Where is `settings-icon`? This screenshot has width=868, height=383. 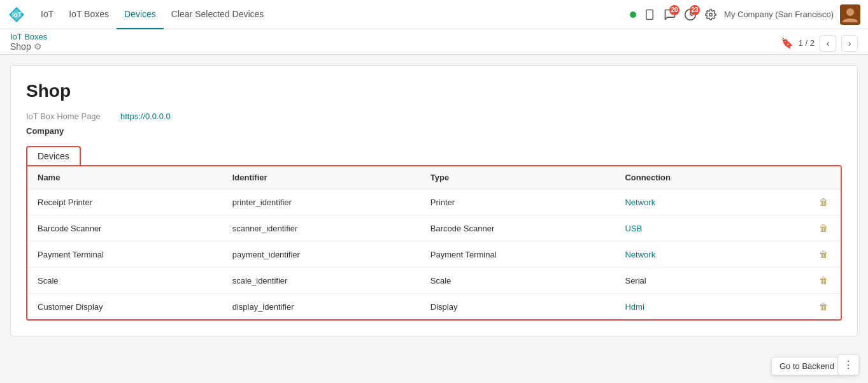 settings-icon is located at coordinates (711, 15).